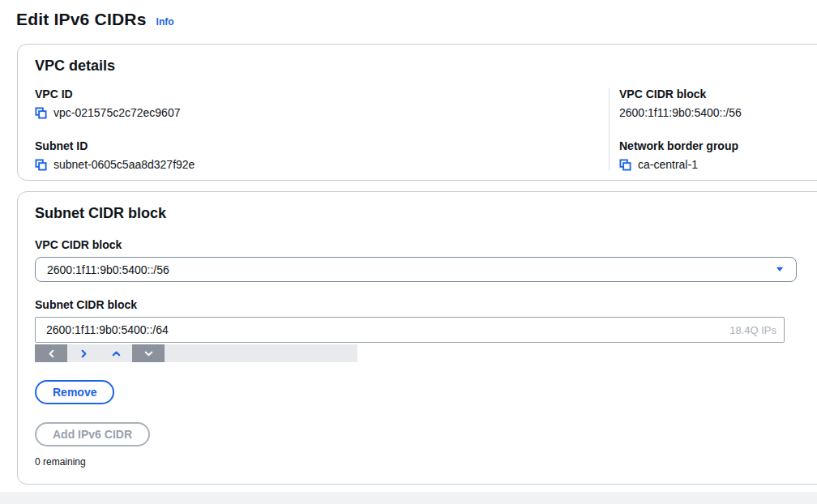 This screenshot has width=817, height=504. What do you see at coordinates (718, 104) in the screenshot?
I see `vpc-cidr-field: VPC CIDR block 2600:1f11:9b0:5400::/56` at bounding box center [718, 104].